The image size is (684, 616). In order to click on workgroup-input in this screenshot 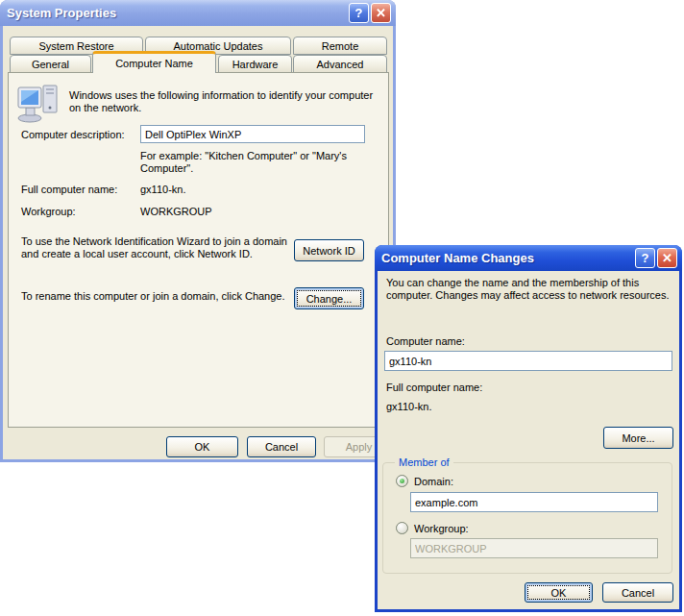, I will do `click(534, 548)`.